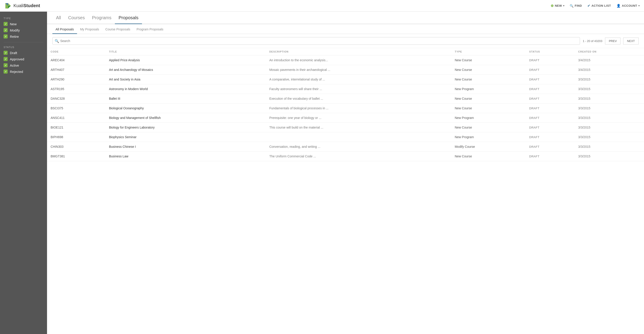 Image resolution: width=644 pixels, height=334 pixels. What do you see at coordinates (346, 108) in the screenshot?
I see `table-row: BSCI375 Biological Oceanography Fundamen…` at bounding box center [346, 108].